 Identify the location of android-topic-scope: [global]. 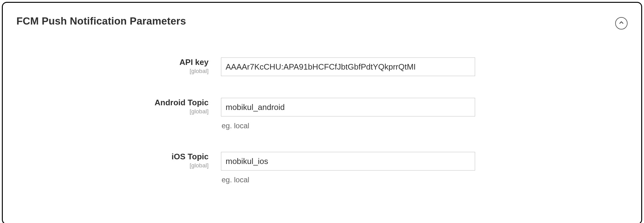
(112, 111).